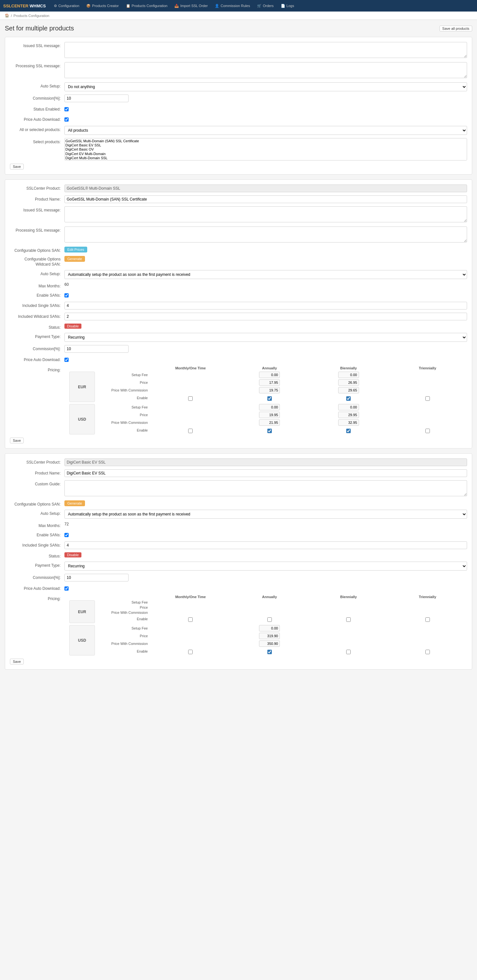 The image size is (477, 980). What do you see at coordinates (191, 6) in the screenshot?
I see `nav-item-import-ssl: 📥 Import SSL Order` at bounding box center [191, 6].